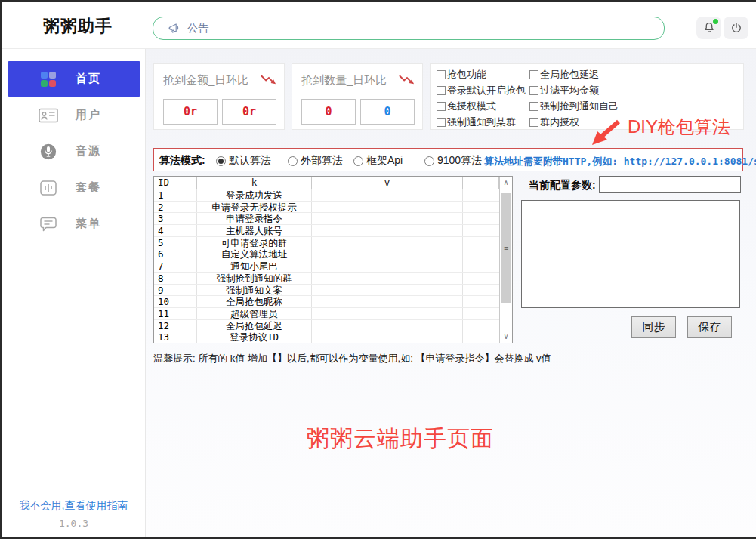 The height and width of the screenshot is (539, 756). I want to click on radio-label: 外部算法, so click(322, 161).